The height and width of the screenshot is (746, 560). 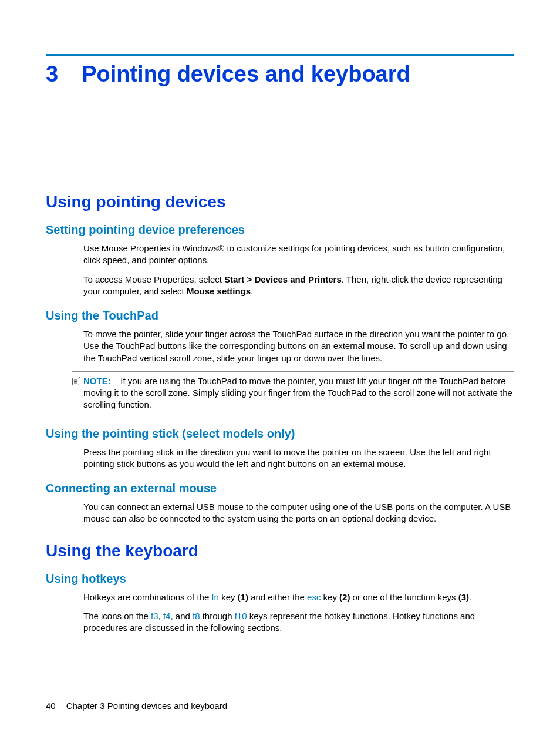 I want to click on chapter-number: 3, so click(x=52, y=74).